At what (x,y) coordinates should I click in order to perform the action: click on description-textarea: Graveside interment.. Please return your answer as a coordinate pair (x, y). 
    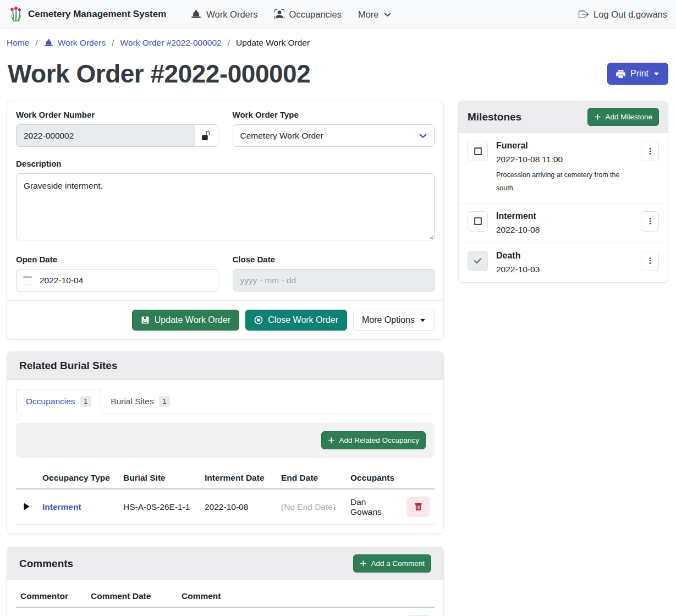
    Looking at the image, I should click on (226, 207).